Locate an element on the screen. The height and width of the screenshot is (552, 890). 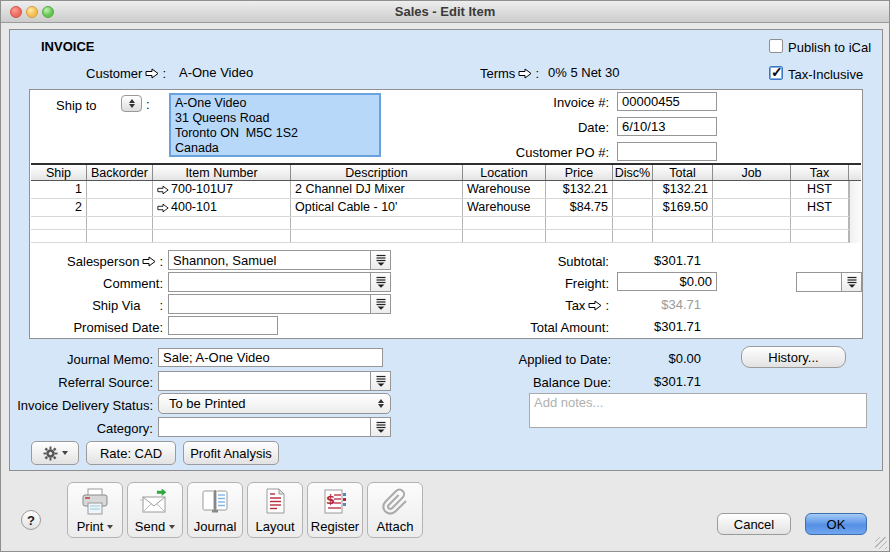
cancel-button: Cancel is located at coordinates (754, 524).